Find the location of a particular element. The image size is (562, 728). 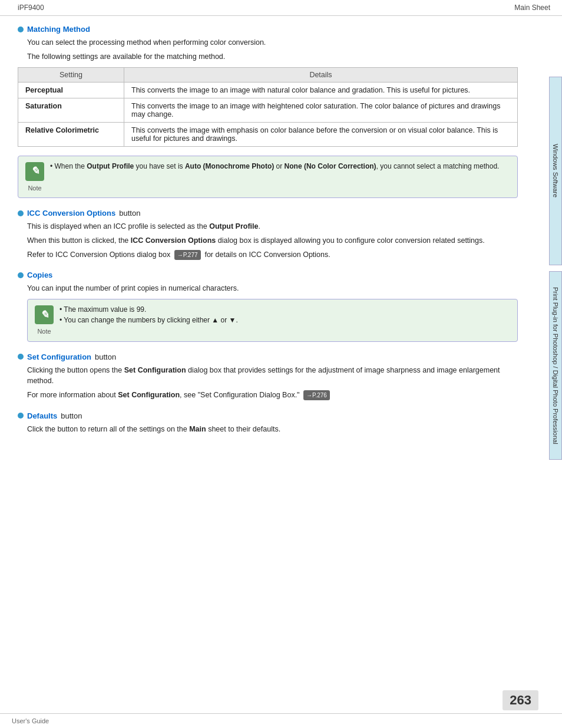

section-title-defaults-suffix: button is located at coordinates (71, 416).